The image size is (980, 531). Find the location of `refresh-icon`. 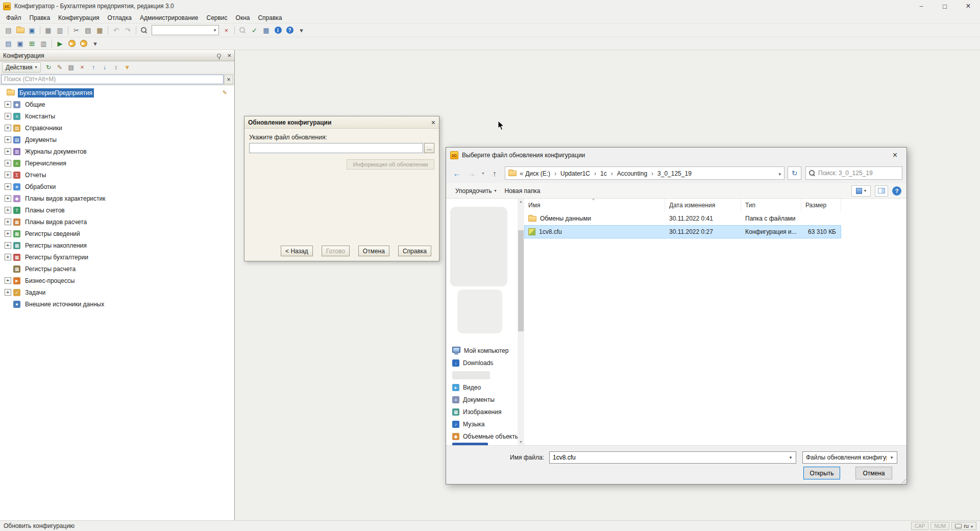

refresh-icon is located at coordinates (794, 173).